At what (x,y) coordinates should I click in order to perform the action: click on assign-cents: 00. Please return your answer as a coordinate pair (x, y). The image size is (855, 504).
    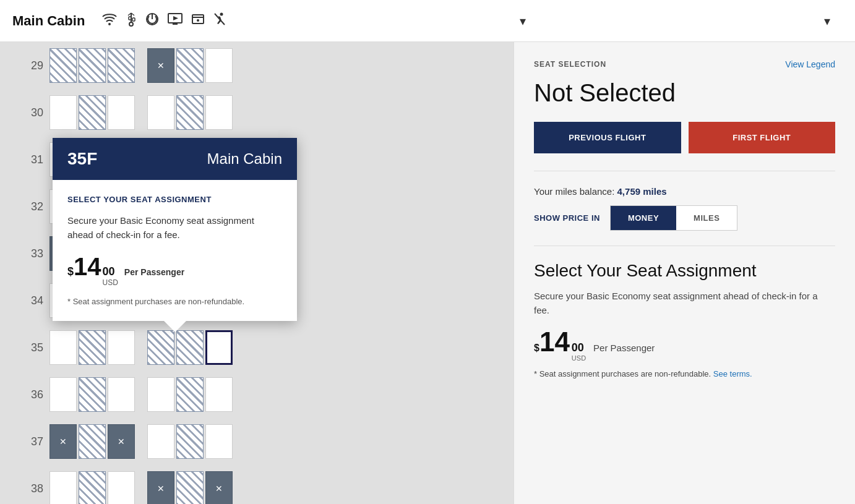
    Looking at the image, I should click on (579, 348).